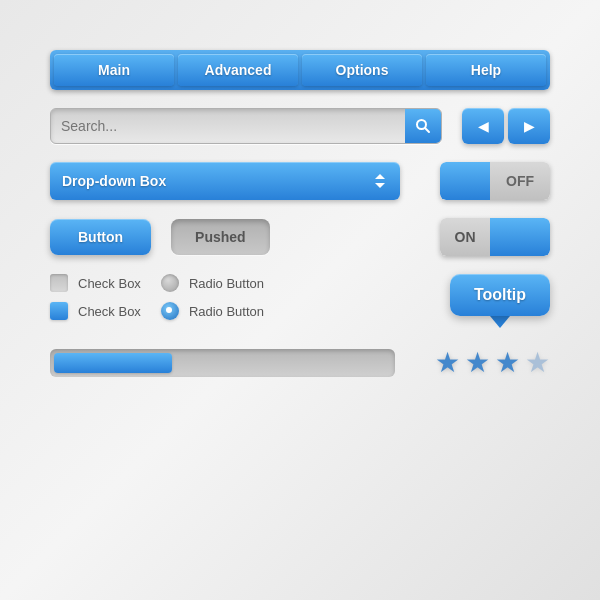 This screenshot has width=600, height=600. What do you see at coordinates (380, 181) in the screenshot?
I see `dropdown-arrow-icon` at bounding box center [380, 181].